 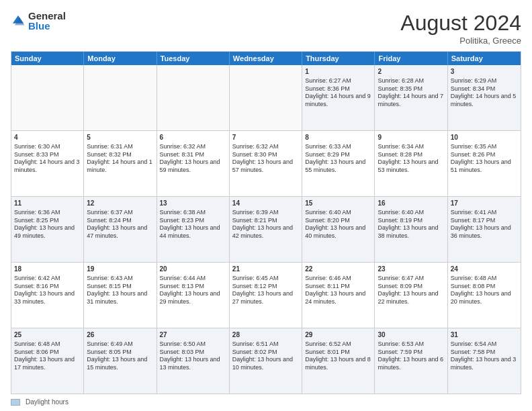 What do you see at coordinates (411, 334) in the screenshot?
I see `day-number: 30` at bounding box center [411, 334].